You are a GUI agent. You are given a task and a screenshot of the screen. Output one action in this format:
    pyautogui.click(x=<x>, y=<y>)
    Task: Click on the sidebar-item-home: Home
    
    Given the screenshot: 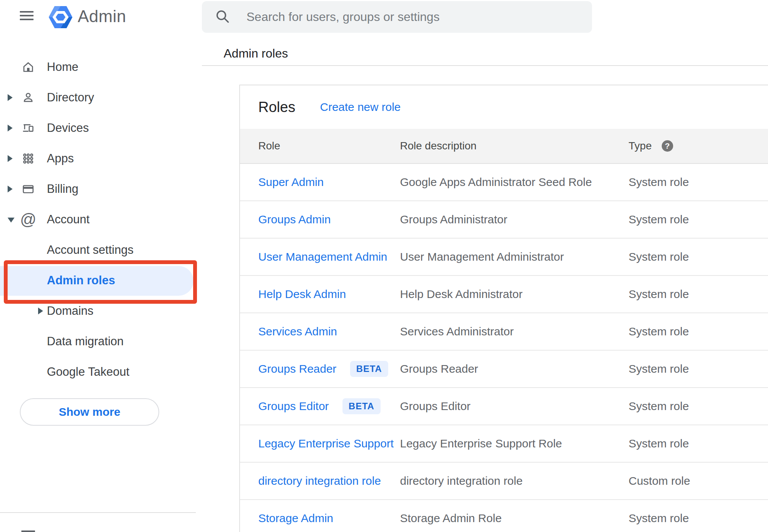 What is the action you would take?
    pyautogui.click(x=101, y=67)
    